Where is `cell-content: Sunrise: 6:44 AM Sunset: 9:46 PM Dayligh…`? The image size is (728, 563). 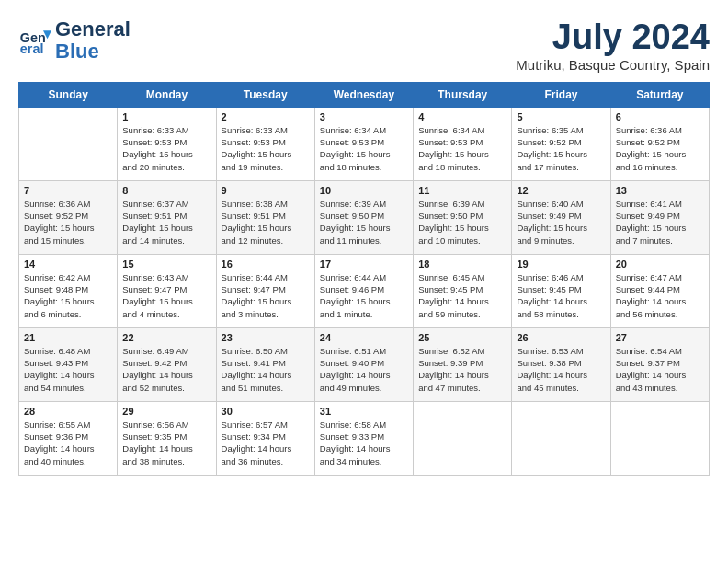 cell-content: Sunrise: 6:44 AM Sunset: 9:46 PM Dayligh… is located at coordinates (364, 296).